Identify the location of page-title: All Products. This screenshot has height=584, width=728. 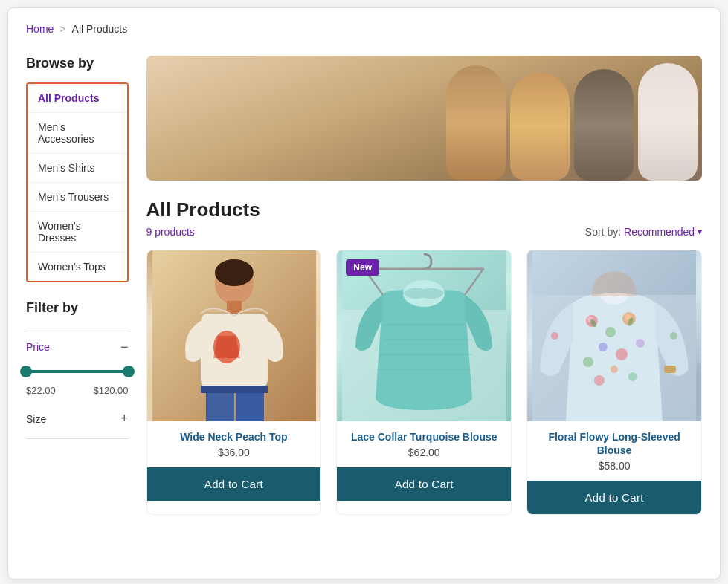
(425, 210).